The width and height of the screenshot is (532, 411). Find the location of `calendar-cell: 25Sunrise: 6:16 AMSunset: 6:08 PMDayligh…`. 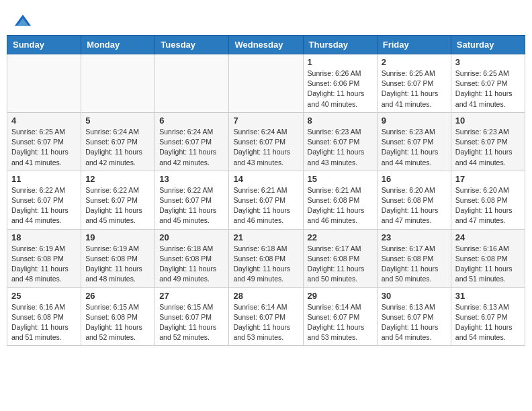

calendar-cell: 25Sunrise: 6:16 AMSunset: 6:08 PMDayligh… is located at coordinates (44, 317).